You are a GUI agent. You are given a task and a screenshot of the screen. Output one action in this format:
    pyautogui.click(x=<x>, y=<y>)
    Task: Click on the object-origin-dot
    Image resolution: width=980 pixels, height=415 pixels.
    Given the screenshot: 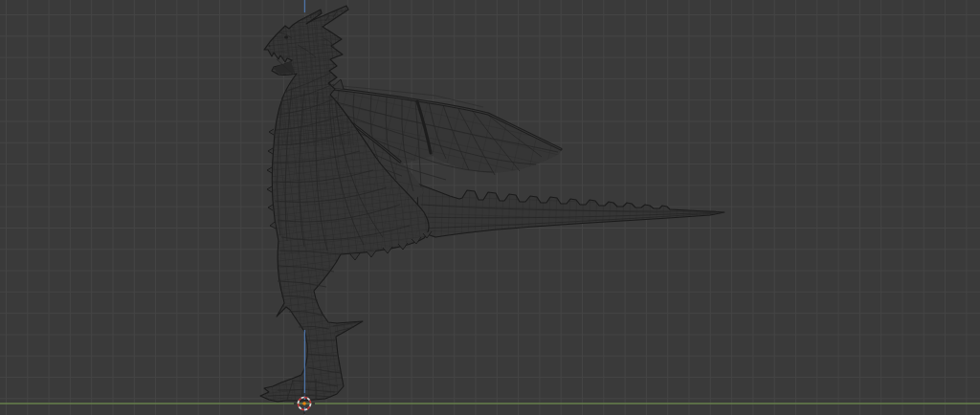 What is the action you would take?
    pyautogui.click(x=304, y=404)
    